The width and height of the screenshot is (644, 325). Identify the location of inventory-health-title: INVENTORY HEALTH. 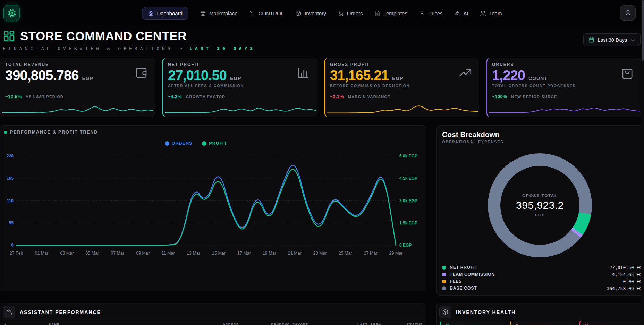
(486, 312).